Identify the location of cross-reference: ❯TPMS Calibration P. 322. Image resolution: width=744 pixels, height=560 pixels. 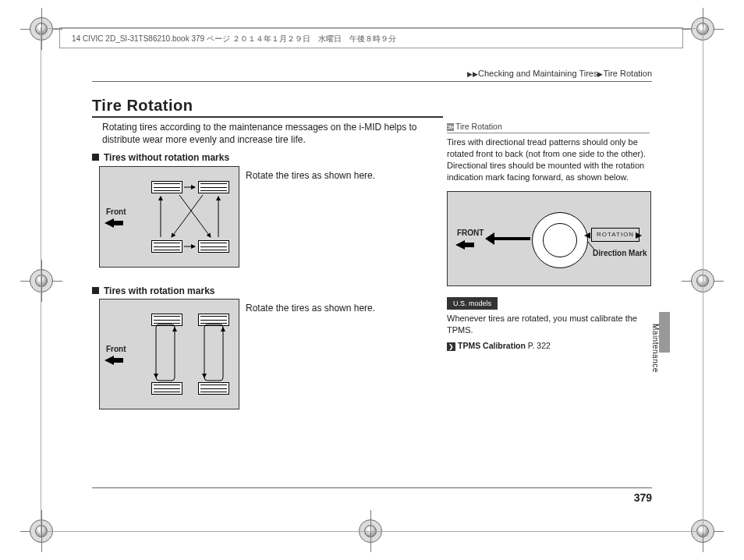
(548, 346).